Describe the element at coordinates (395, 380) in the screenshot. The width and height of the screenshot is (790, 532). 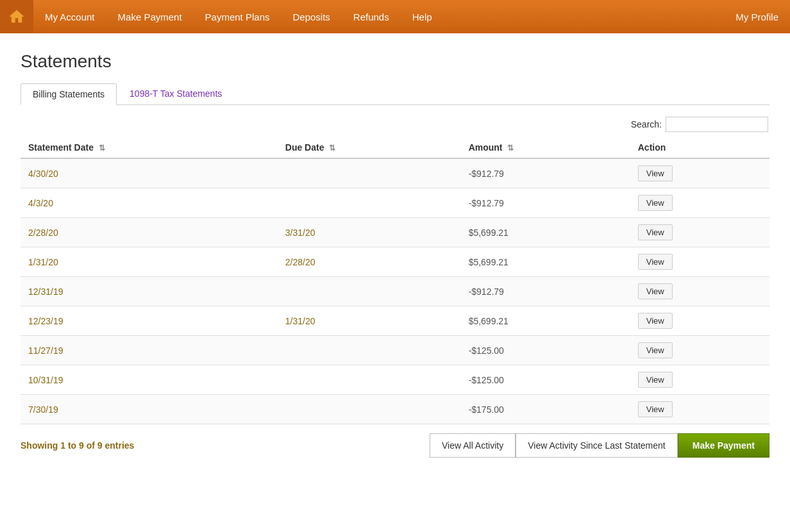
I see `table-row: 10/31/19 -$125.00 View` at that location.